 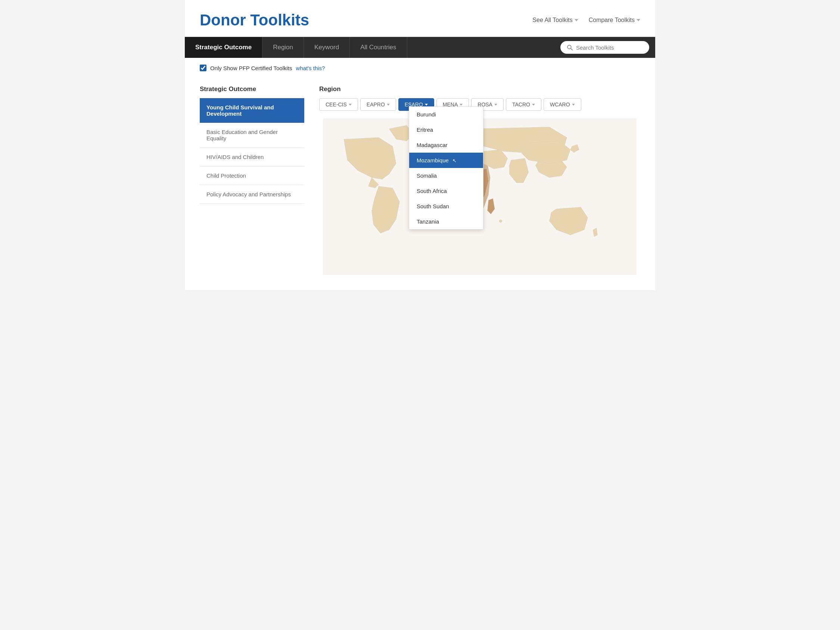 I want to click on compare-toolkits-link: Compare Toolkits, so click(x=614, y=20).